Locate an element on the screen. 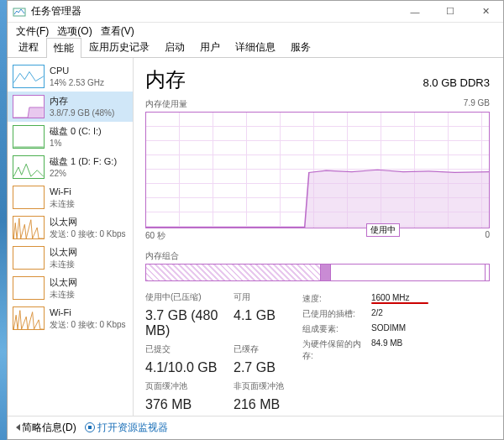 This screenshot has height=440, width=504. page-title: 内存 is located at coordinates (165, 80).